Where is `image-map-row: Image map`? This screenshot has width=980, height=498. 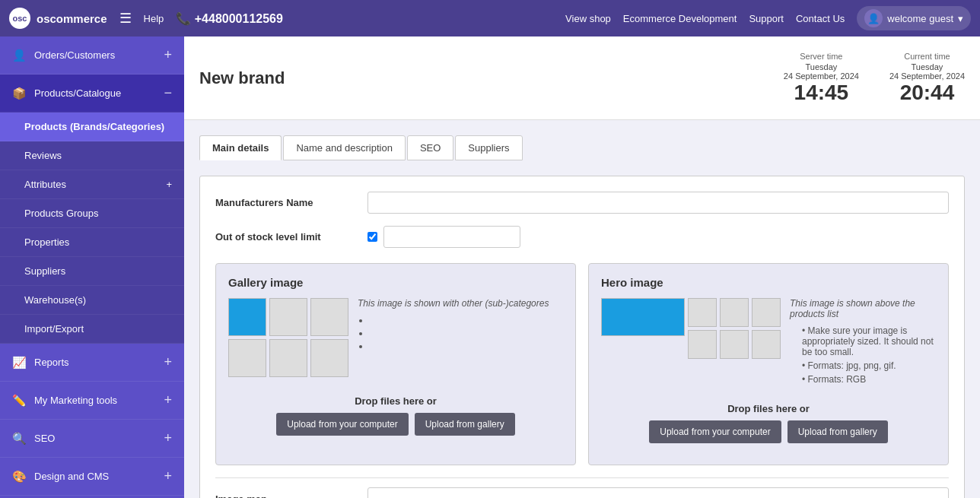
image-map-row: Image map is located at coordinates (582, 488).